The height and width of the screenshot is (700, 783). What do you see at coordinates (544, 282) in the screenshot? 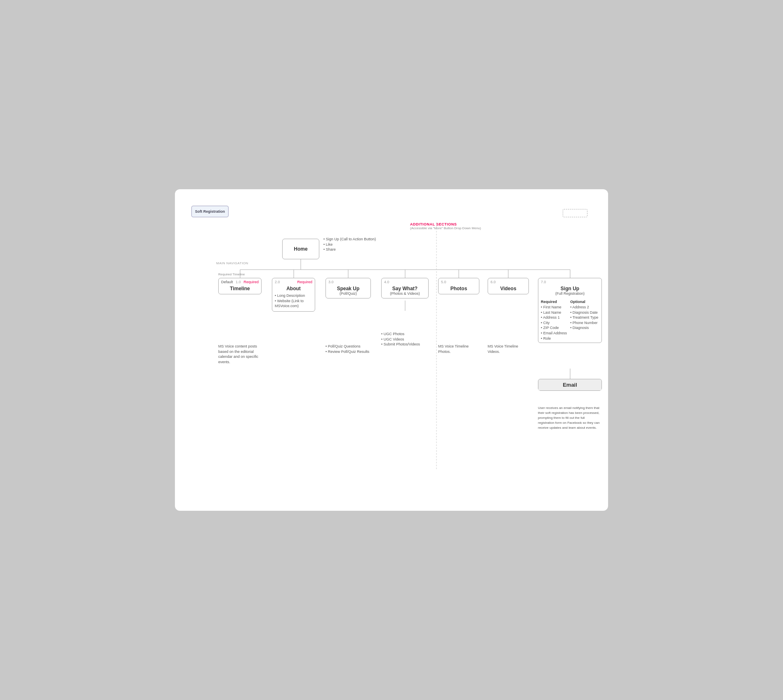
I see `node7-number: 7.0` at bounding box center [544, 282].